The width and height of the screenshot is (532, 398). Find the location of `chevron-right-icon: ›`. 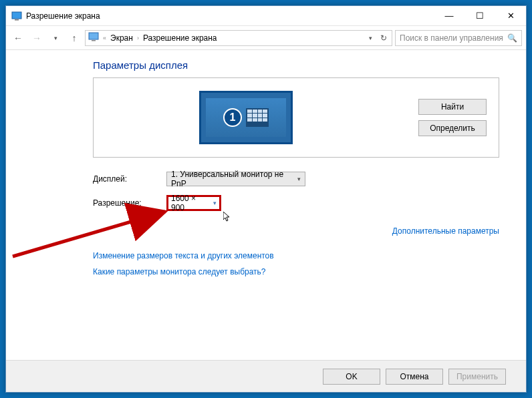

chevron-right-icon: › is located at coordinates (138, 38).